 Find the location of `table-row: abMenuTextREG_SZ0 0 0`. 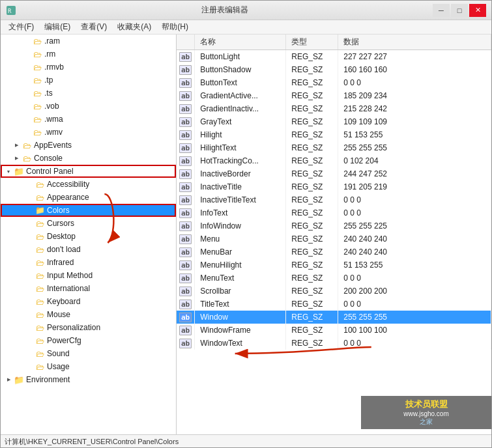

table-row: abMenuTextREG_SZ0 0 0 is located at coordinates (334, 278).